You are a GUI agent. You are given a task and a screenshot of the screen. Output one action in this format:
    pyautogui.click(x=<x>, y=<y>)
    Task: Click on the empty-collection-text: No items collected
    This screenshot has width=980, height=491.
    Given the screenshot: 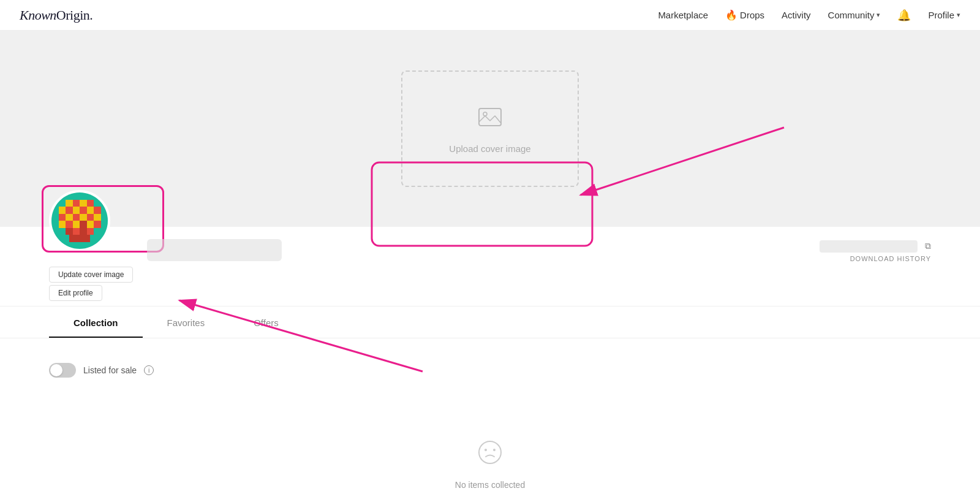 What is the action you would take?
    pyautogui.click(x=490, y=485)
    